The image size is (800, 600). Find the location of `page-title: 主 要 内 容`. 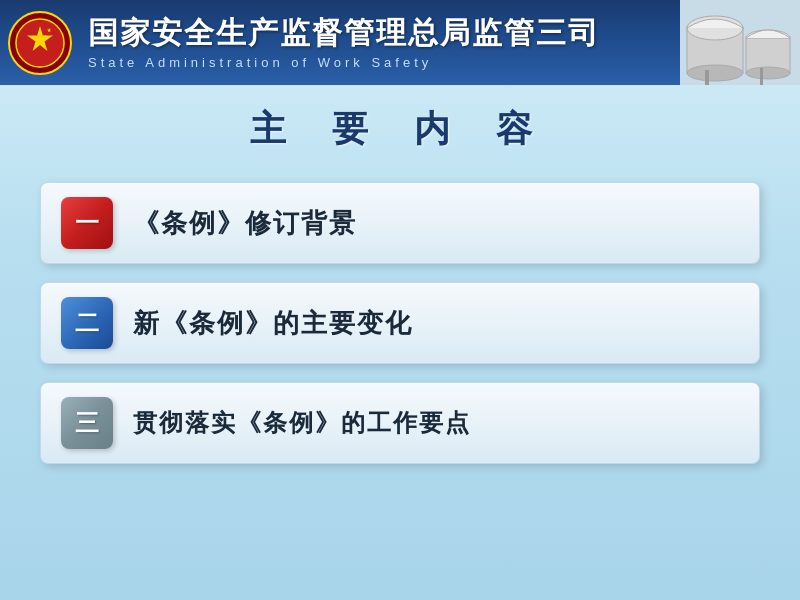

page-title: 主 要 内 容 is located at coordinates (400, 130).